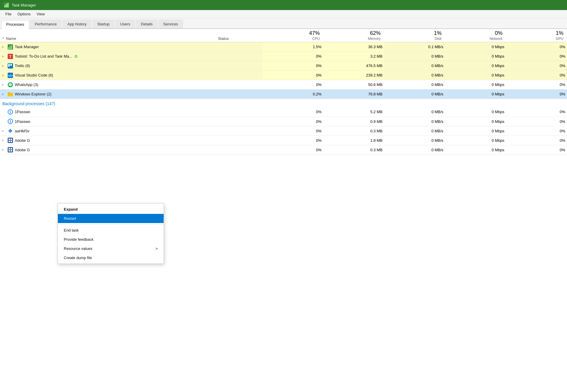  What do you see at coordinates (284, 131) in the screenshot?
I see `table-row: > aaHMSv 0% 0.3 MB 0 MB/s 0 Mbps 0%` at bounding box center [284, 131].